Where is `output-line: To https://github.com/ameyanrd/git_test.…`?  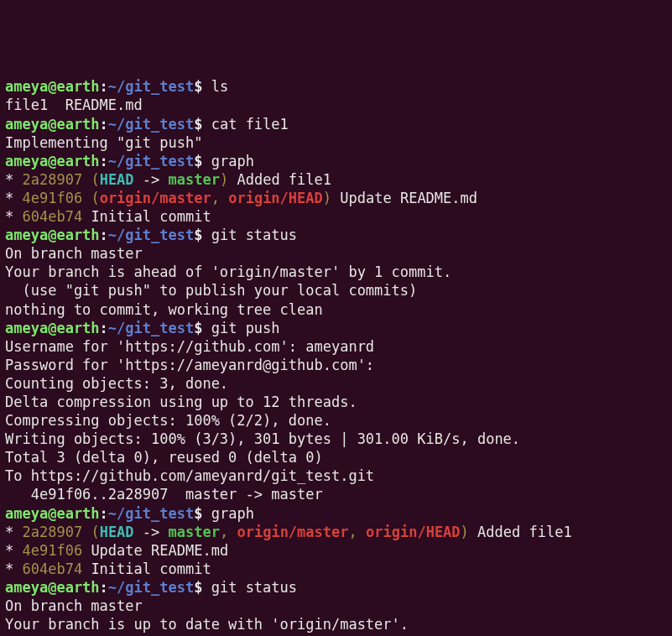 output-line: To https://github.com/ameyanrd/git_test.… is located at coordinates (336, 476).